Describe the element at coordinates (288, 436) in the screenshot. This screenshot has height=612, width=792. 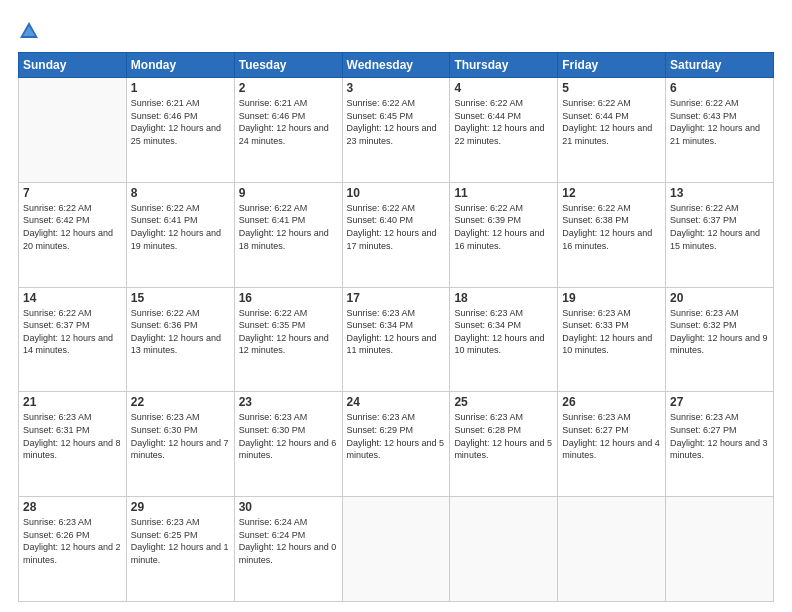
I see `day-info: Sunrise: 6:23 AMSunset: 6:30 PMDaylight:…` at that location.